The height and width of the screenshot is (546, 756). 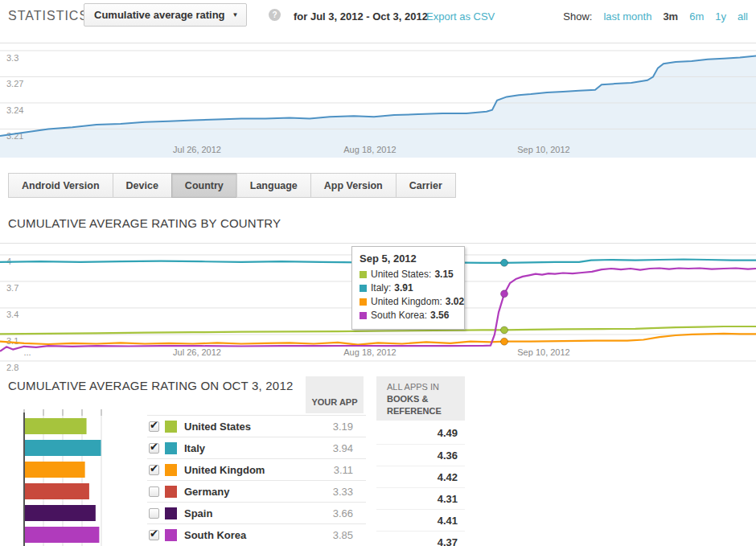 What do you see at coordinates (343, 492) in the screenshot?
I see `your-app-value: 3.33` at bounding box center [343, 492].